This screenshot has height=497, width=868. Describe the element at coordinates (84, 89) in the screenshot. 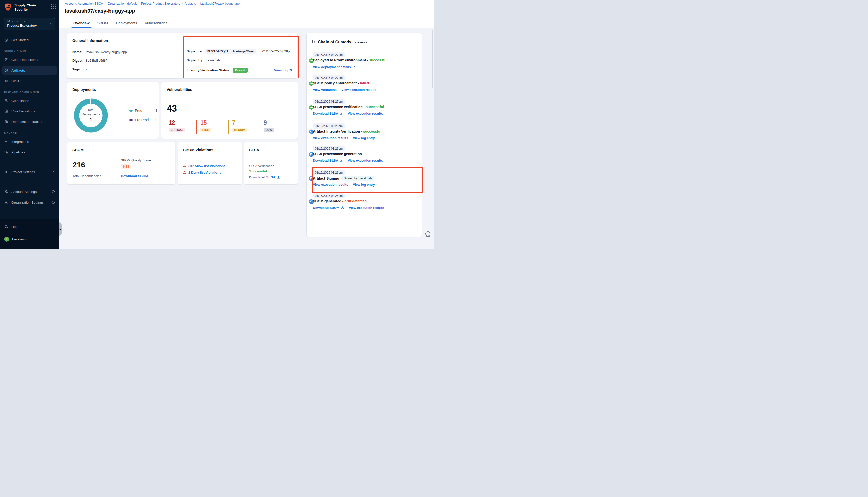

I see `card-title-deployments: Deployments` at that location.